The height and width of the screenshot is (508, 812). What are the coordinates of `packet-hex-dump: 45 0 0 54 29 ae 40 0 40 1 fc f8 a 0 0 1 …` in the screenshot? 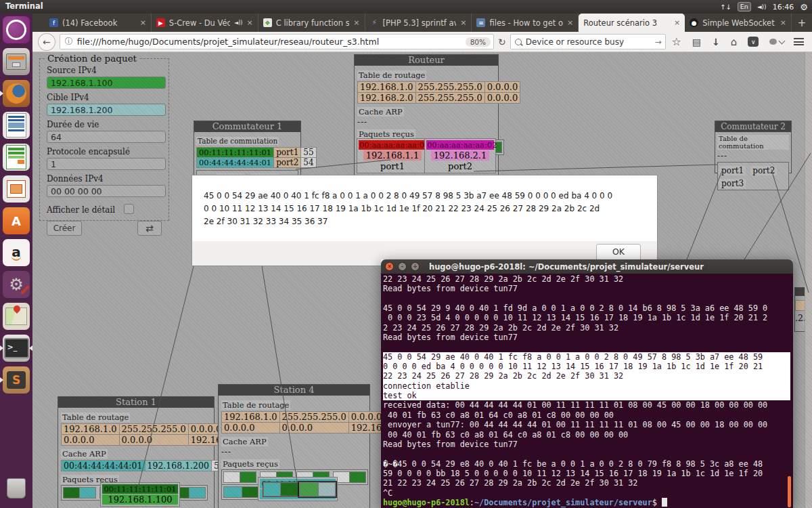 It's located at (425, 202).